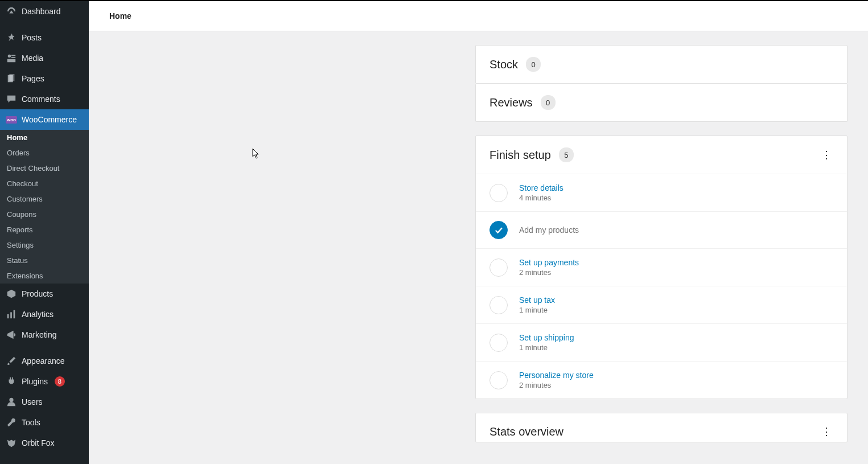  I want to click on sidebar-item-orbit-fox: Orbit Fox, so click(44, 443).